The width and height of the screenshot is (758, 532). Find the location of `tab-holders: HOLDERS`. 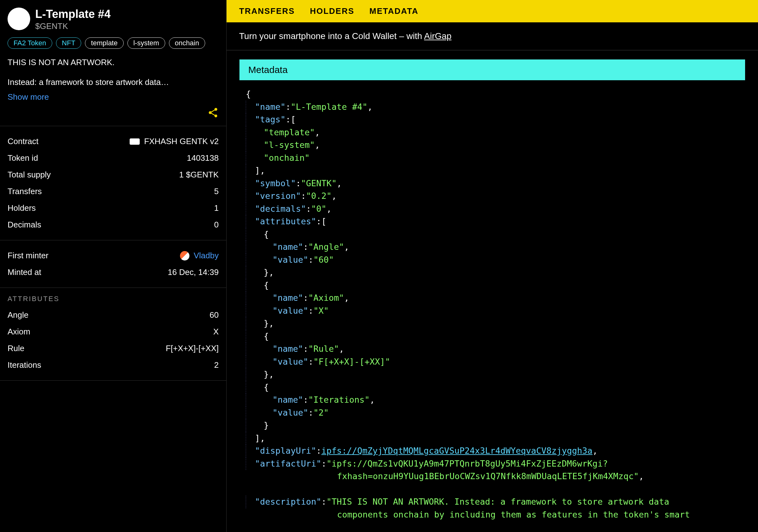

tab-holders: HOLDERS is located at coordinates (332, 11).